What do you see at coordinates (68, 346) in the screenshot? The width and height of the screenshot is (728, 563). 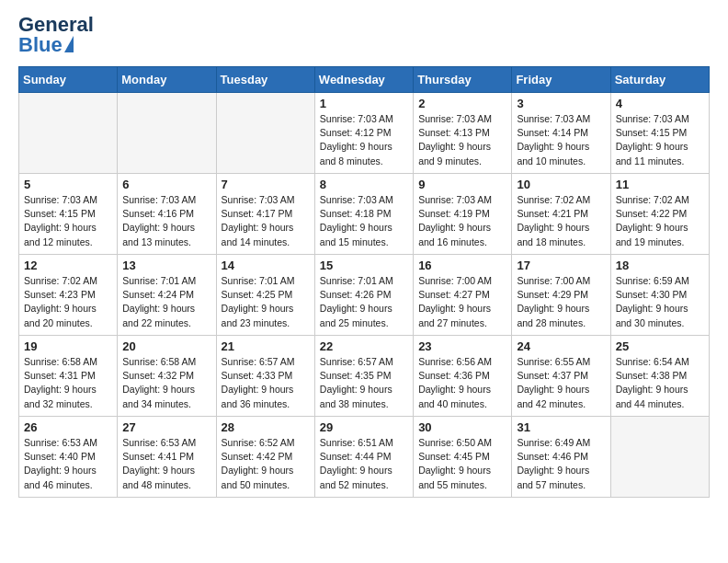 I see `day-number: 19` at bounding box center [68, 346].